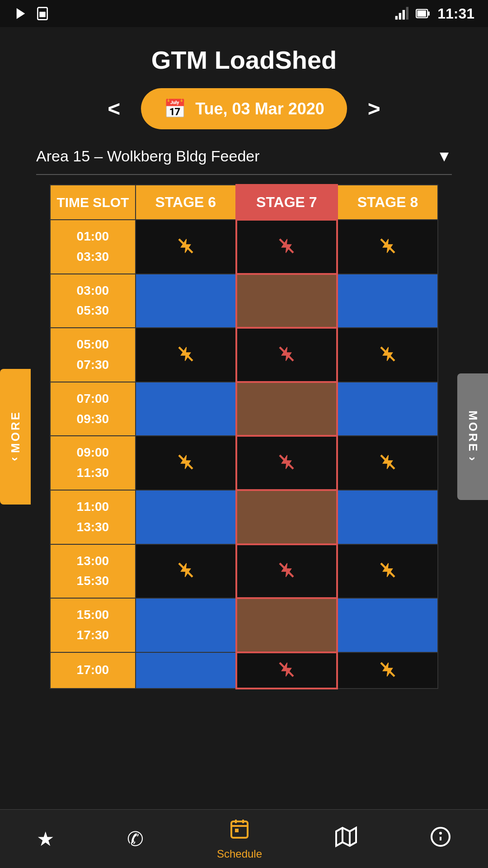 This screenshot has height=868, width=488. I want to click on star-icon: ★, so click(45, 839).